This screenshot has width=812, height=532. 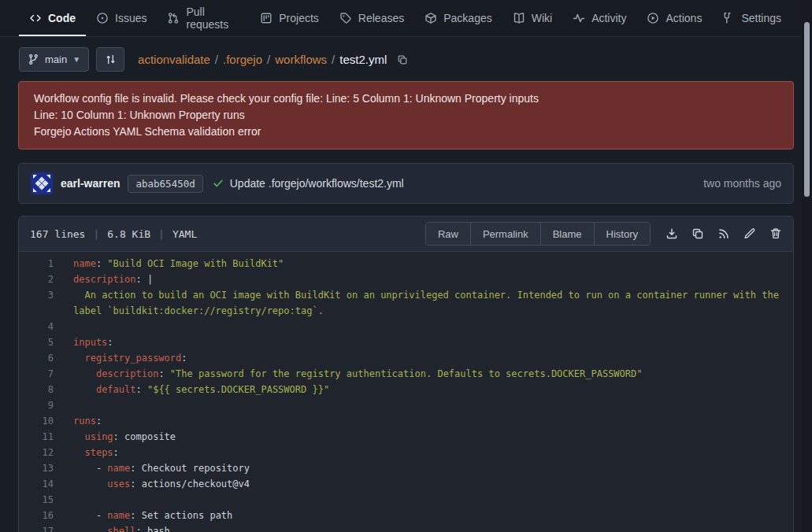 What do you see at coordinates (776, 234) in the screenshot?
I see `delete-trash-icon` at bounding box center [776, 234].